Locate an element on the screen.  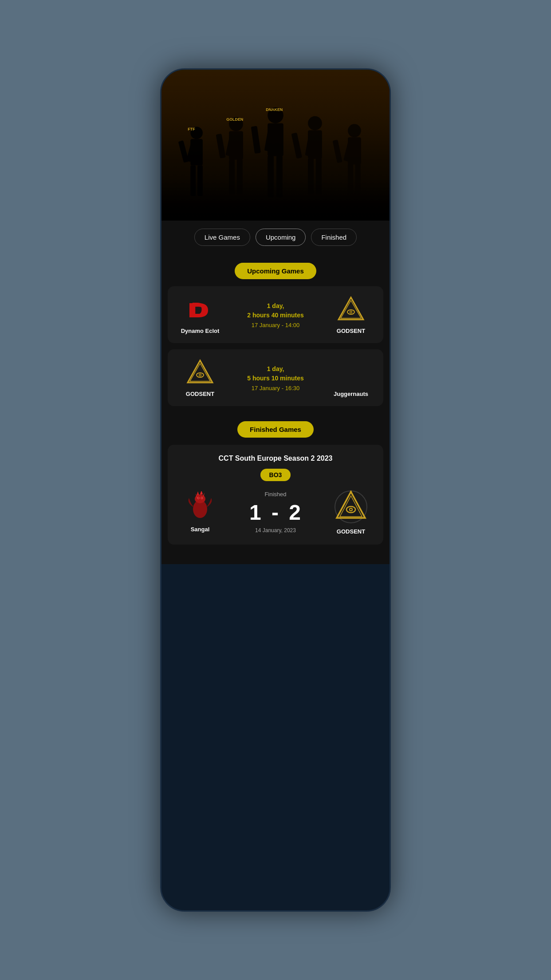
score2: 2 is located at coordinates (295, 512).